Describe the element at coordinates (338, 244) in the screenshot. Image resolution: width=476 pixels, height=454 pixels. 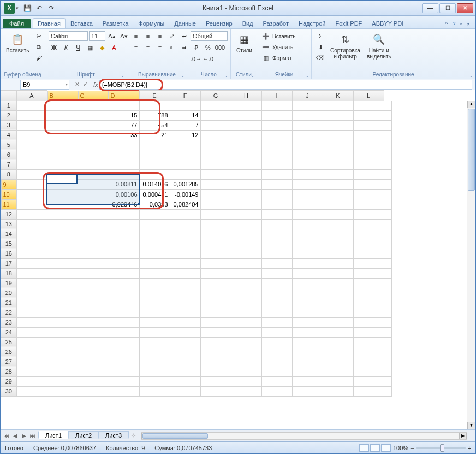
I see `cell-I15` at that location.